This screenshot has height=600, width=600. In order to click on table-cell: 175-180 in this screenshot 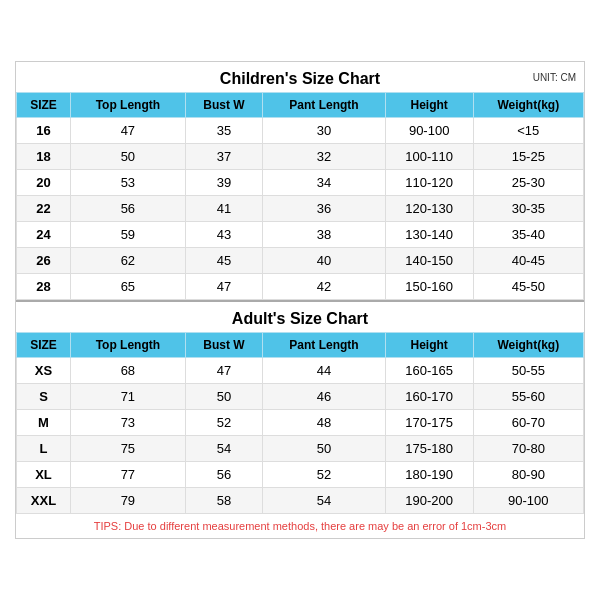, I will do `click(429, 449)`.